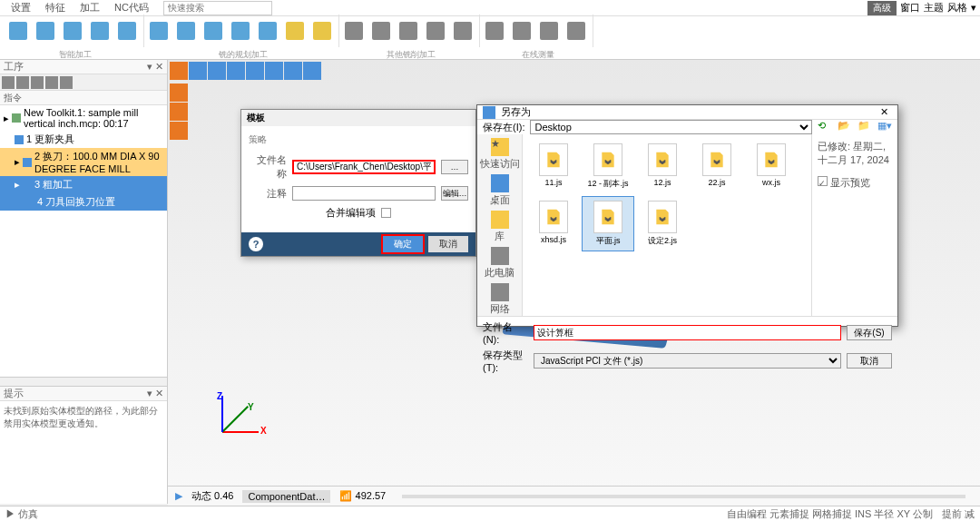 The width and height of the screenshot is (980, 521). Describe the element at coordinates (608, 183) in the screenshot. I see `file-name: 12 - 副本.js` at that location.